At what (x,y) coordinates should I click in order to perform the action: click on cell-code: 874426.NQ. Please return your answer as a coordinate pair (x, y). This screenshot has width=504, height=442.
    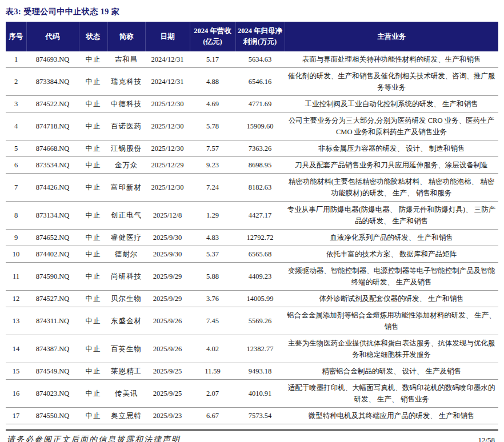
    Looking at the image, I should click on (53, 187).